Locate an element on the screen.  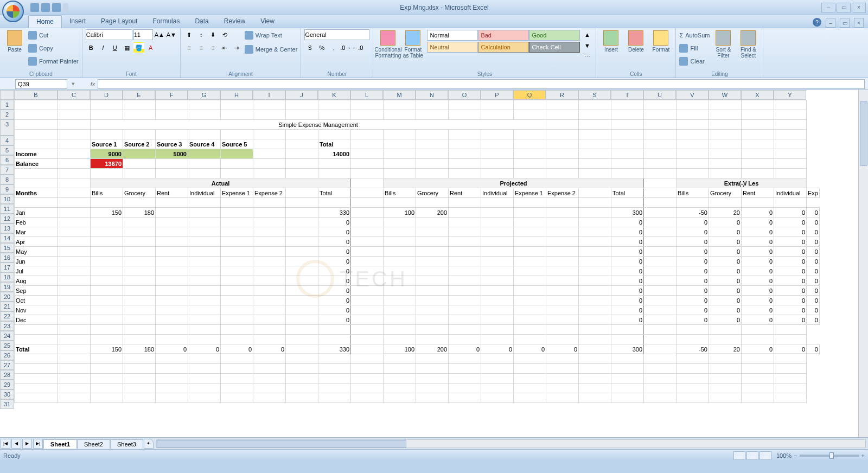
undo-icon is located at coordinates (46, 8).